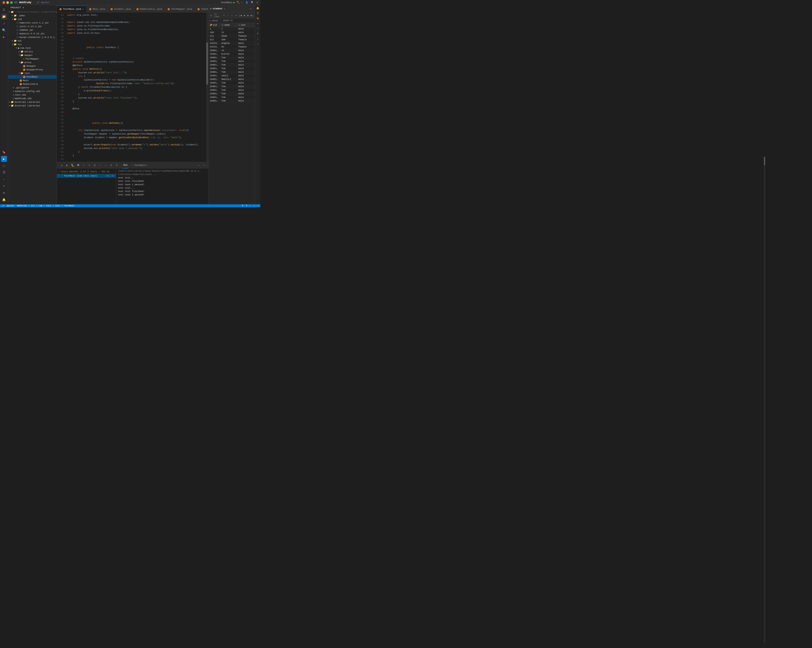  What do you see at coordinates (32, 105) in the screenshot?
I see `sidebar-item-scratches: ▶ 📁 External Libraries` at bounding box center [32, 105].